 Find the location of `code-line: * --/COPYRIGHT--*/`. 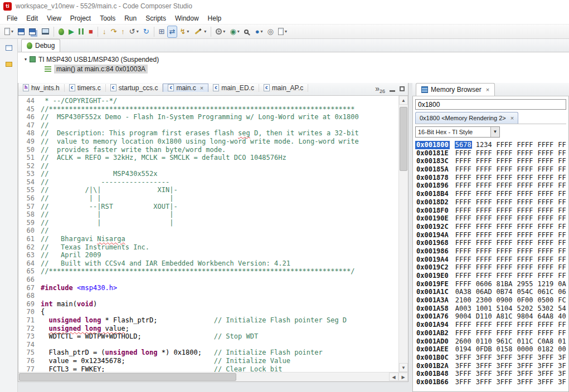

code-line: * --/COPYRIGHT--*/ is located at coordinates (220, 101).